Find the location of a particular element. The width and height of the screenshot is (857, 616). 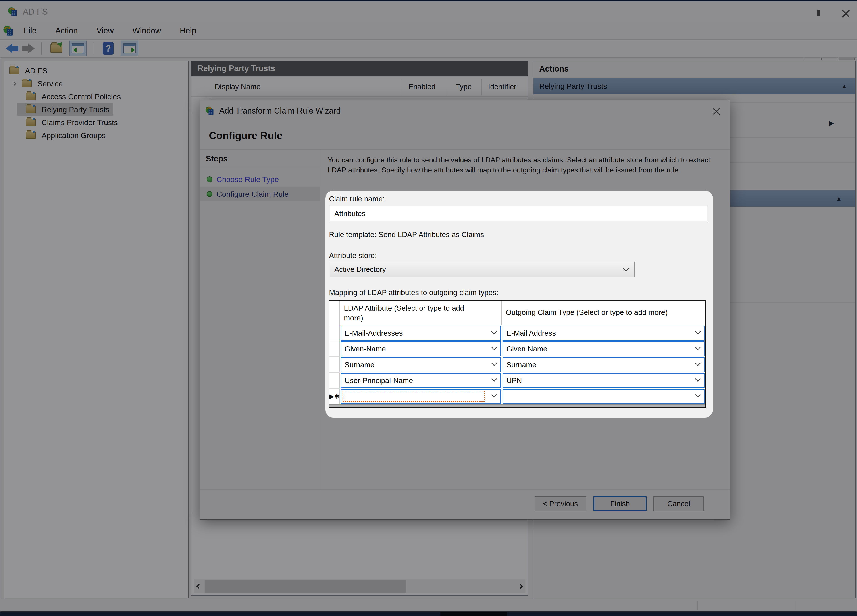

show-action-pane-icon is located at coordinates (130, 48).